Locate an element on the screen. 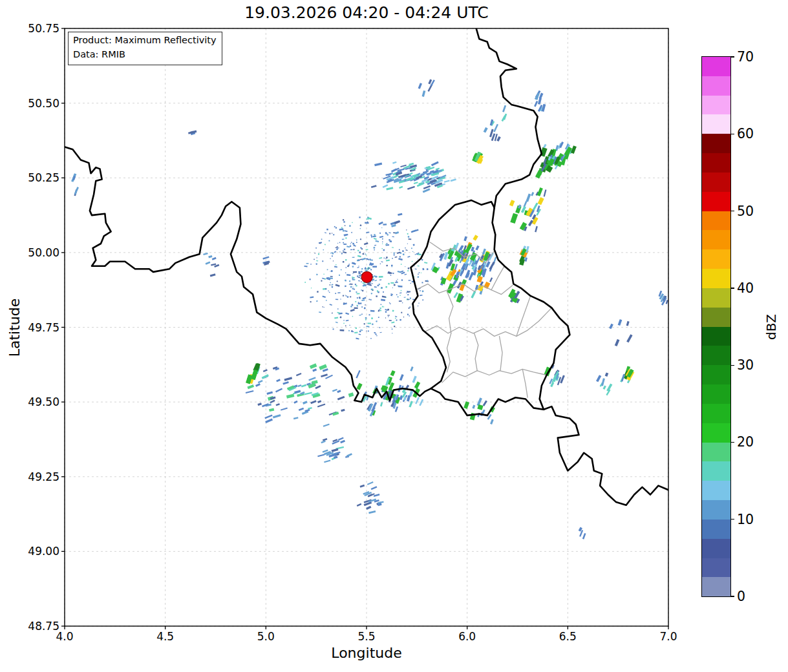 The height and width of the screenshot is (672, 788). y-tick-label: 49.00 is located at coordinates (30, 551).